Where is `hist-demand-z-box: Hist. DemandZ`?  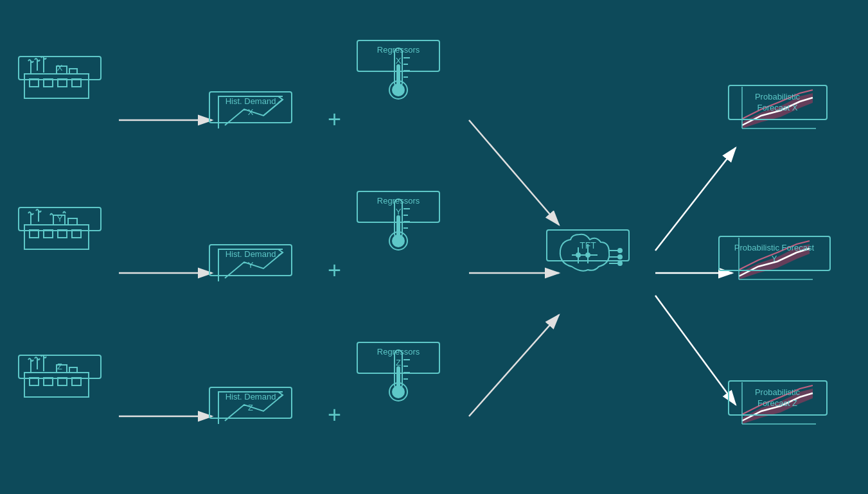 hist-demand-z-box: Hist. DemandZ is located at coordinates (251, 403).